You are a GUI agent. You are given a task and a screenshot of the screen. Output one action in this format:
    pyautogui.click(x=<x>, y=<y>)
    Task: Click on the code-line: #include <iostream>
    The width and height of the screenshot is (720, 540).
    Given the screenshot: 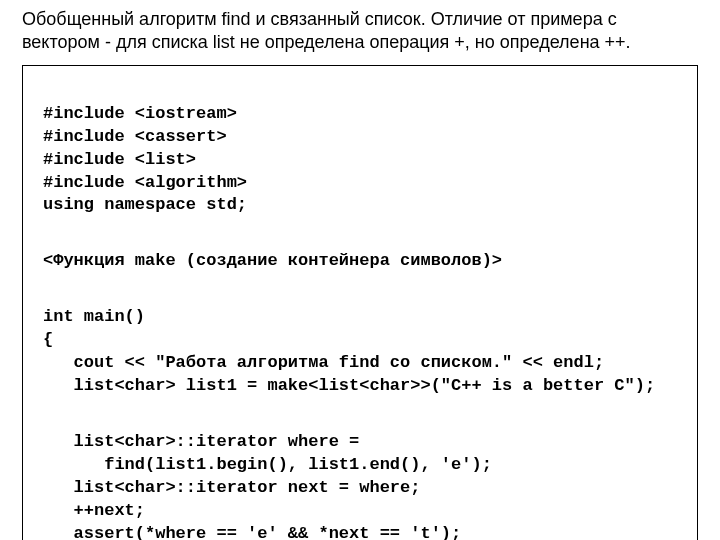 What is the action you would take?
    pyautogui.click(x=140, y=114)
    